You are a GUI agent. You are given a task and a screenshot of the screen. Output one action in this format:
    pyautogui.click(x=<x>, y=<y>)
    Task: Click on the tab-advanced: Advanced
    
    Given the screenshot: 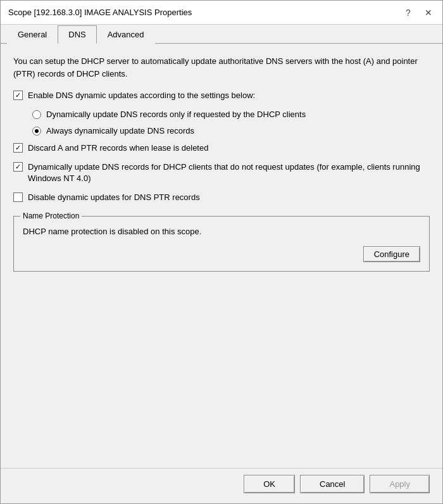 What is the action you would take?
    pyautogui.click(x=126, y=34)
    